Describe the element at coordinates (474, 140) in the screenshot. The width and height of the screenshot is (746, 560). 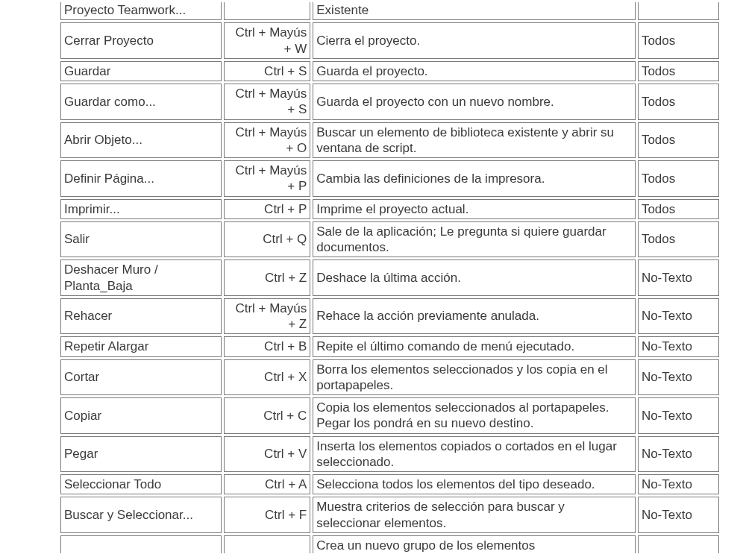
I see `description-cell: Buscar un elemento de biblioteca existen…` at that location.